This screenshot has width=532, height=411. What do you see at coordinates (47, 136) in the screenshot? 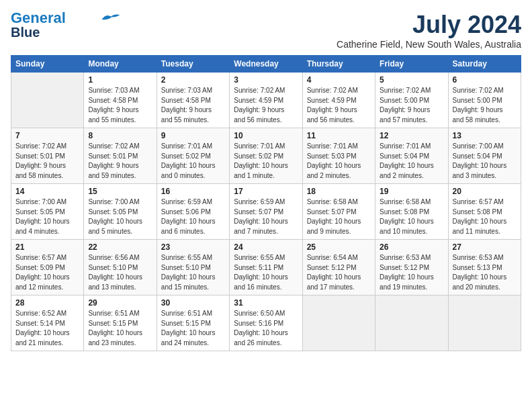
I see `day-number: 7` at bounding box center [47, 136].